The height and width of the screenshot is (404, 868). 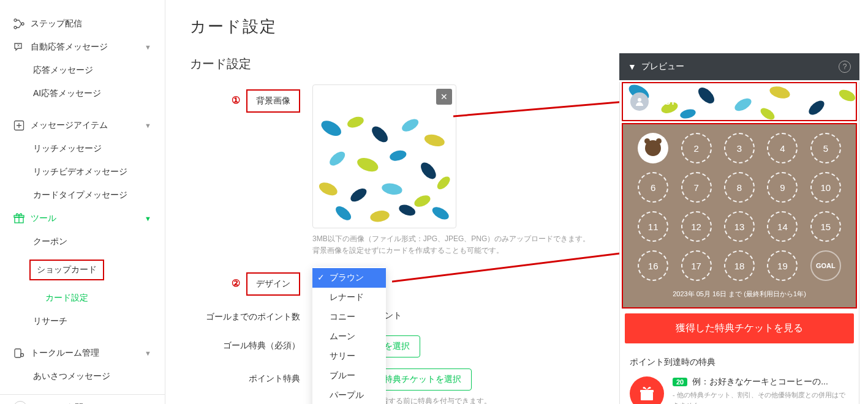 What do you see at coordinates (82, 242) in the screenshot?
I see `sidebar-item-coupon: クーポン` at bounding box center [82, 242].